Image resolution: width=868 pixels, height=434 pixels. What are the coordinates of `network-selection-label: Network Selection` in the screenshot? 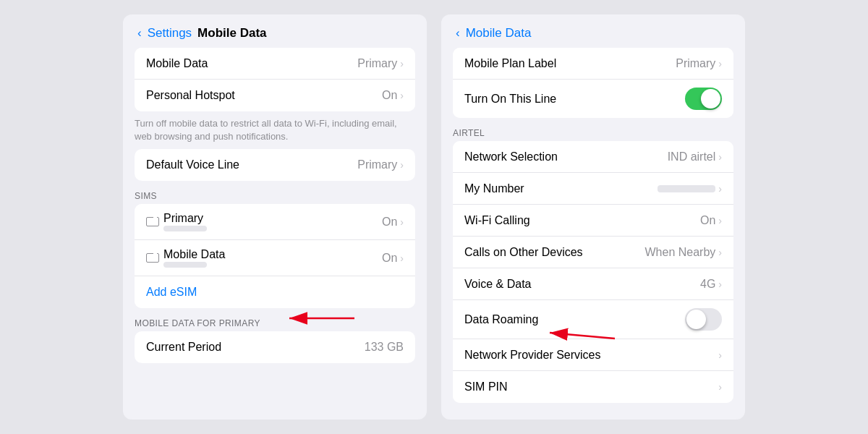 It's located at (511, 157).